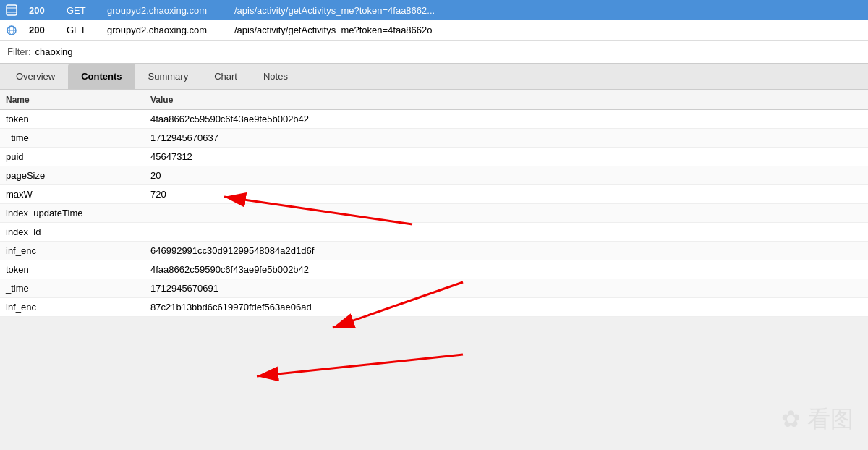  Describe the element at coordinates (506, 307) in the screenshot. I see `cell-value: 87c21b13bbd6c619970fdef563ae06ad` at that location.